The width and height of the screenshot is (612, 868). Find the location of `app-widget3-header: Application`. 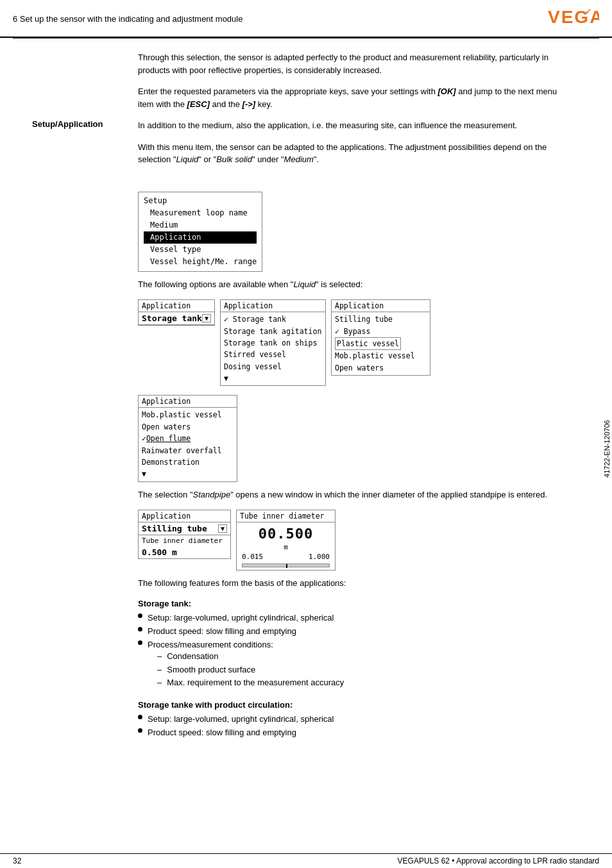

app-widget3-header: Application is located at coordinates (381, 306).